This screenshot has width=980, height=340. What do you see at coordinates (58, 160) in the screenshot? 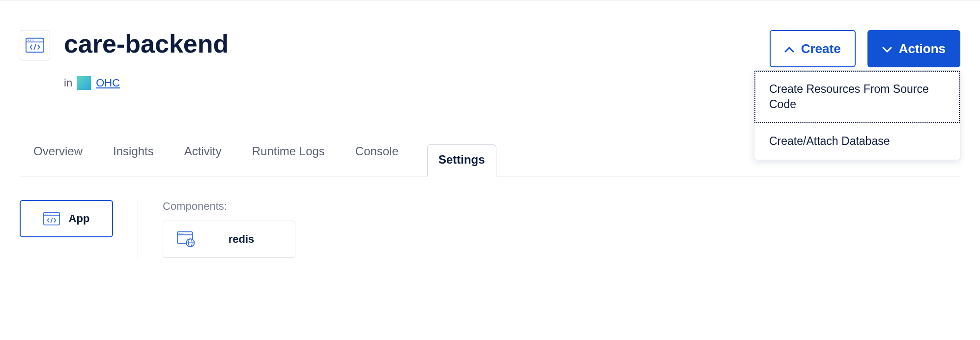
I see `tab-overview: Overview` at bounding box center [58, 160].